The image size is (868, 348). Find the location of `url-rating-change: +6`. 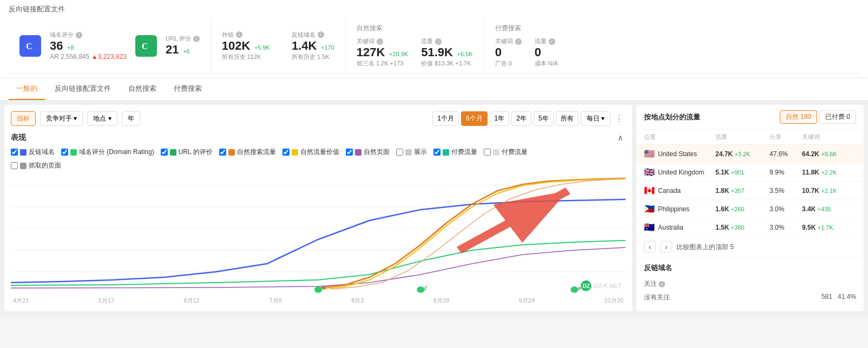

url-rating-change: +6 is located at coordinates (186, 51).